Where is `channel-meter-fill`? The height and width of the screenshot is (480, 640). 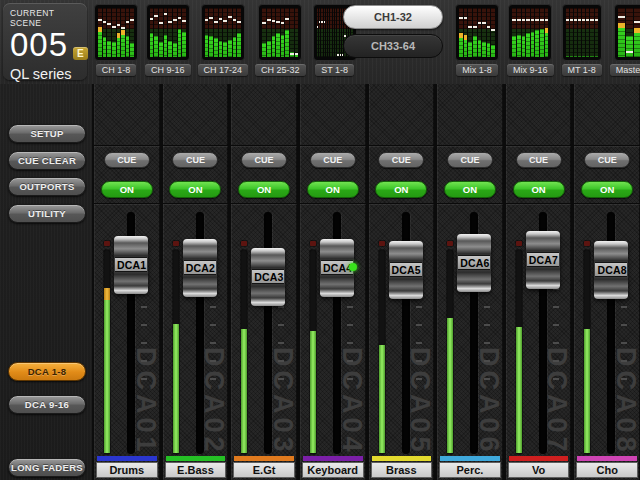
channel-meter-fill is located at coordinates (176, 388).